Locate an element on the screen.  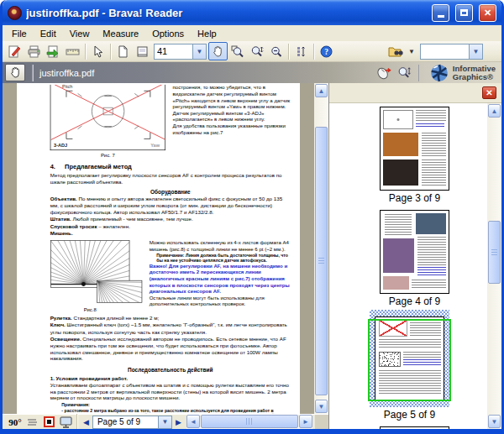
document-horizontal-scrollbar: ◄ ► is located at coordinates (249, 421).